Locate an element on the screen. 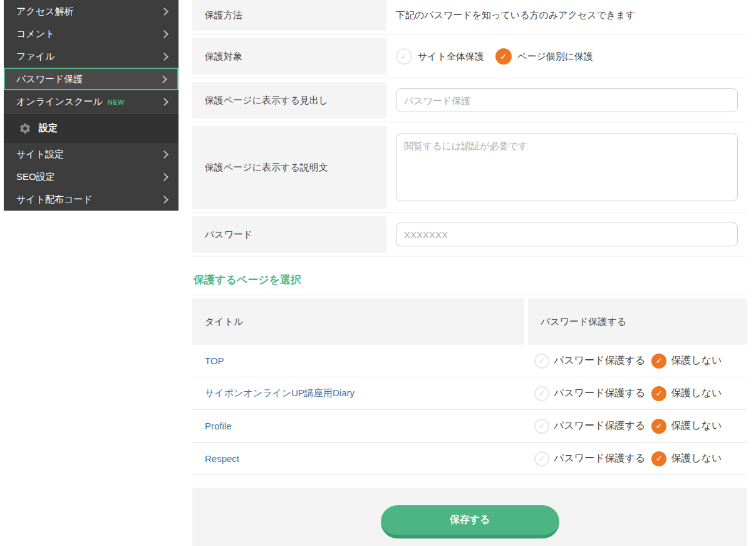  field-label: パスワード is located at coordinates (289, 234).